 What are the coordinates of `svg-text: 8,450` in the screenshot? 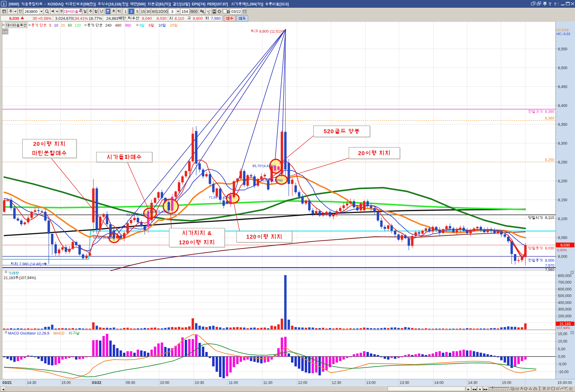 It's located at (562, 87).